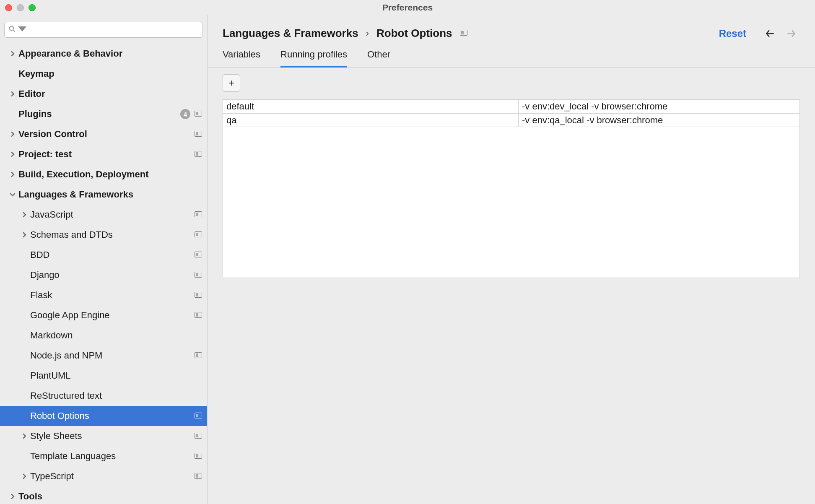 Image resolution: width=815 pixels, height=504 pixels. Describe the element at coordinates (104, 74) in the screenshot. I see `tree-item-keymap: Keymap` at that location.